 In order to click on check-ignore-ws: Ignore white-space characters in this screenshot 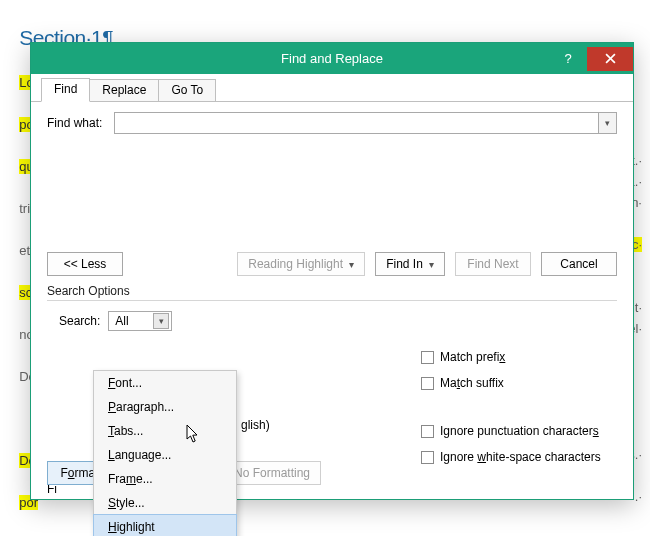, I will do `click(511, 457)`.